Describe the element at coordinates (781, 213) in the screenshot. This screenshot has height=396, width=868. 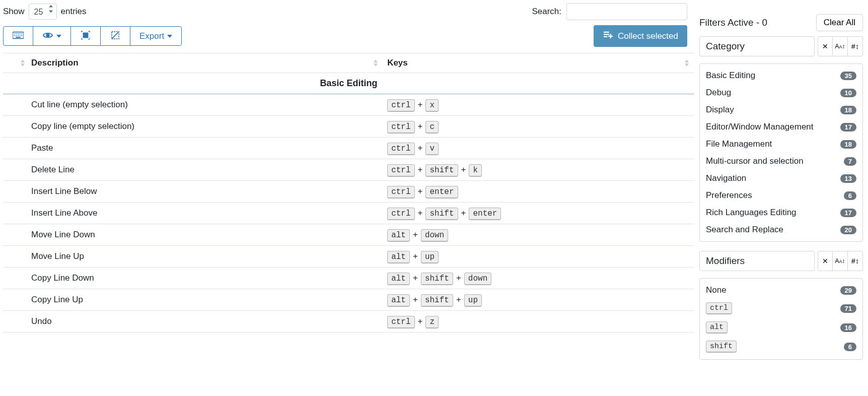
I see `category-item: Rich Languages Editing17` at that location.